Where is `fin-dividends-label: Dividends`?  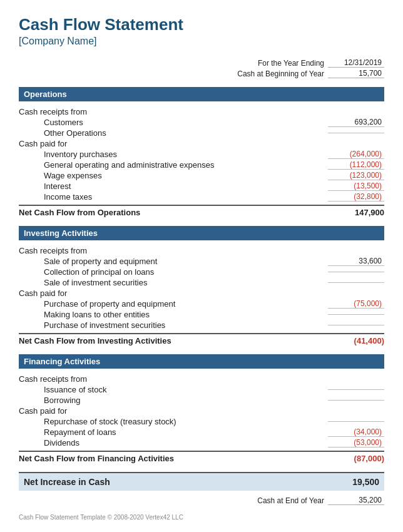
fin-dividends-label: Dividends is located at coordinates (173, 443).